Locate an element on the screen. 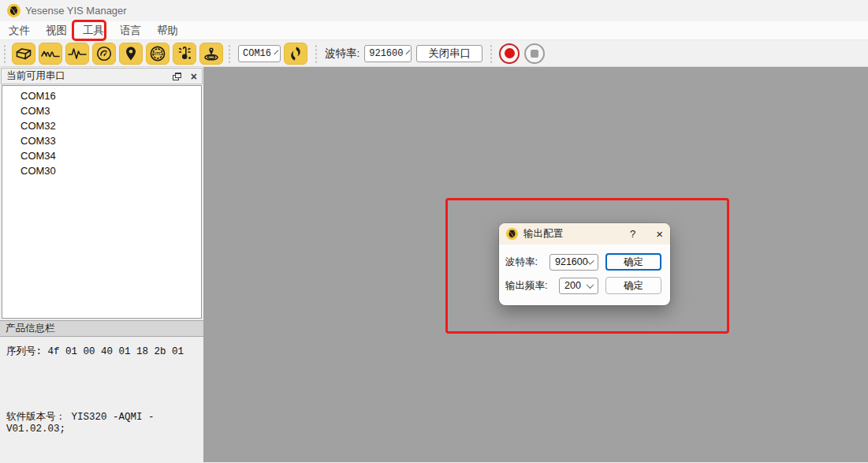  dialog-baud-select: 921600 is located at coordinates (574, 262).